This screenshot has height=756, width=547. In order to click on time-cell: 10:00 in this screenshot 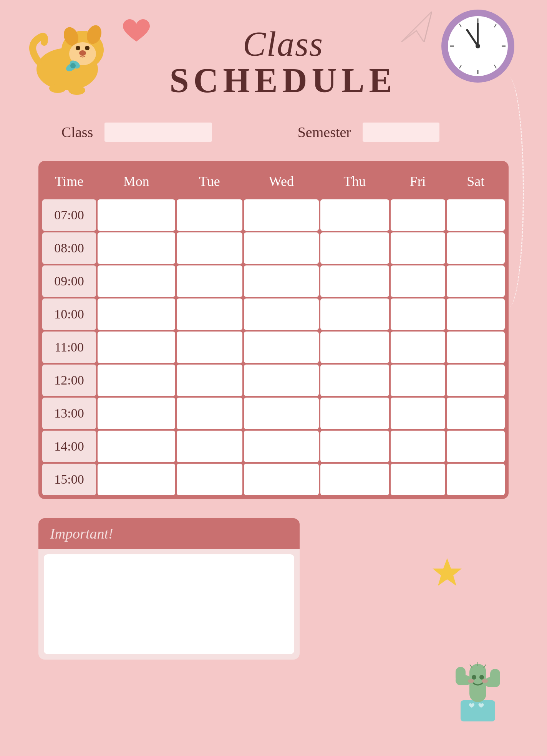, I will do `click(69, 314)`.